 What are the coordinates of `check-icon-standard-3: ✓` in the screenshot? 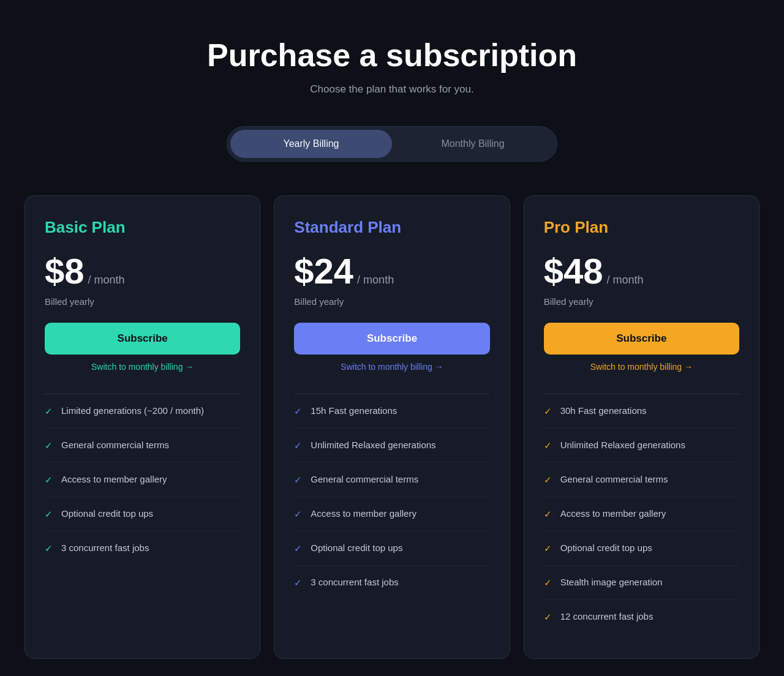 It's located at (298, 514).